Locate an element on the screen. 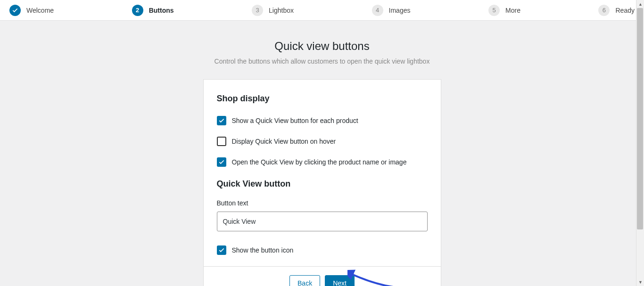 The width and height of the screenshot is (644, 286). step-number-icon: 3 is located at coordinates (257, 10).